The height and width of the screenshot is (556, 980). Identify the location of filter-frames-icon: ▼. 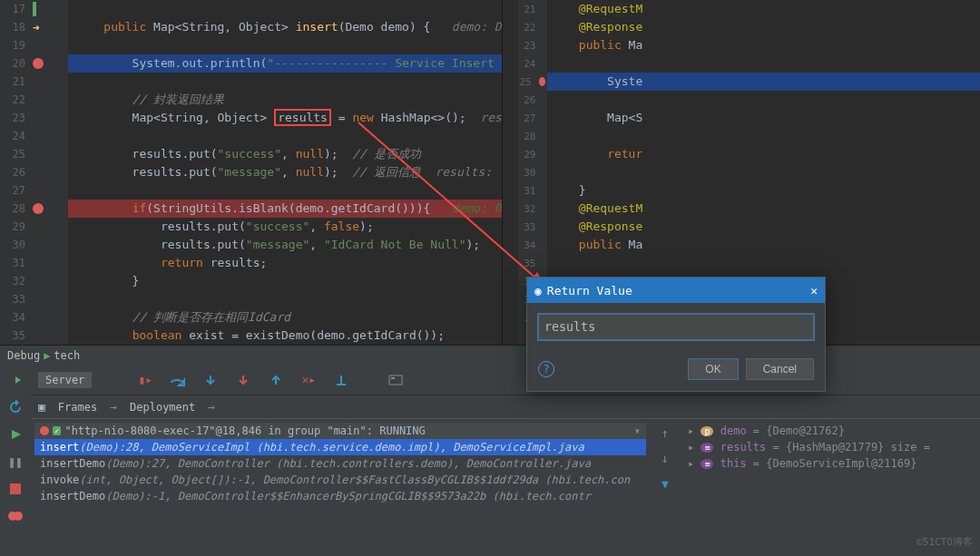
(665, 483).